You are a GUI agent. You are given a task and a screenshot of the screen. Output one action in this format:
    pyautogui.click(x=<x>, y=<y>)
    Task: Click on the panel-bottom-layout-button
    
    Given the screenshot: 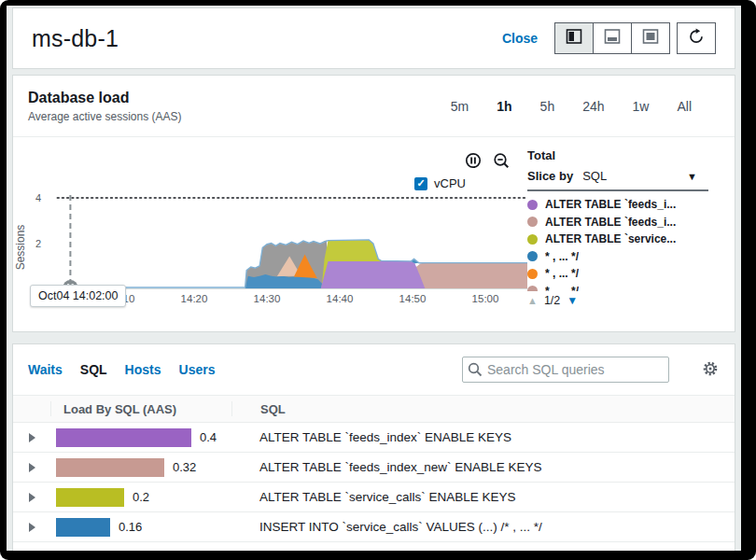 What is the action you would take?
    pyautogui.click(x=612, y=38)
    